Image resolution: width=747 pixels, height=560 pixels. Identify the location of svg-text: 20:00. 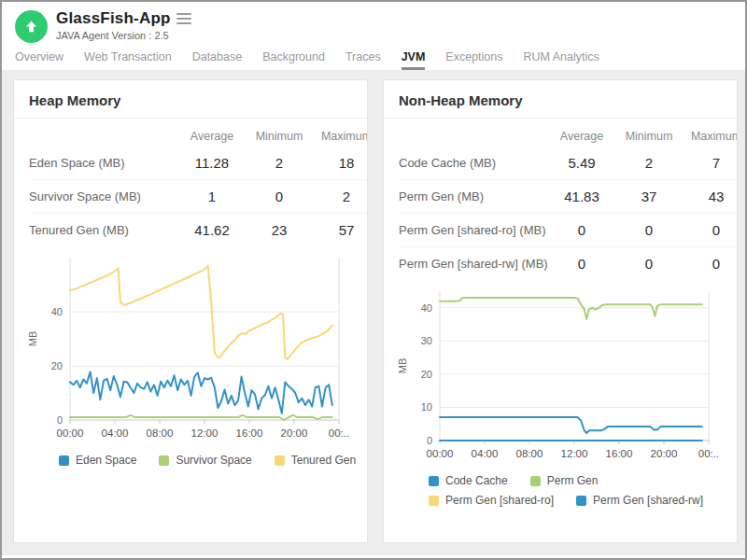
(665, 454).